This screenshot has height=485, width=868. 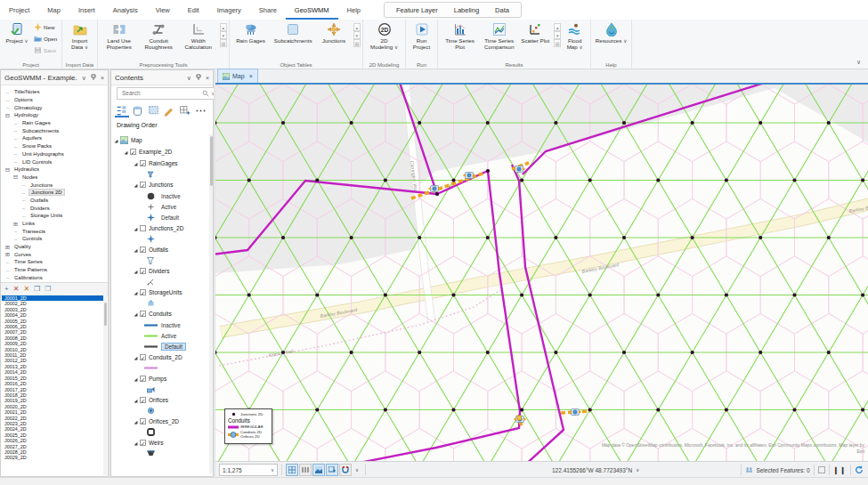 What do you see at coordinates (596, 470) in the screenshot?
I see `coordinates-display: 122.4155266°W 48.7723493°N ∨` at bounding box center [596, 470].